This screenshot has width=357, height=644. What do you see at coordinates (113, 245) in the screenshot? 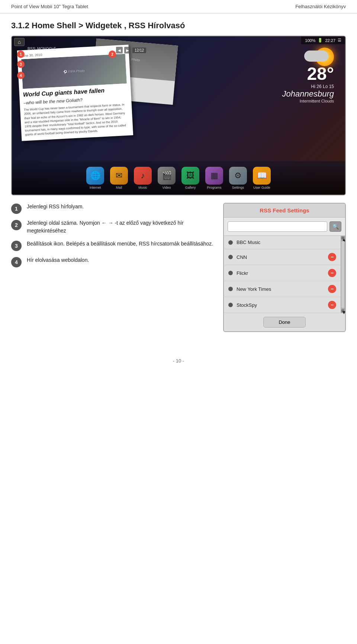
I see `annotation-row-3: 3Beállítások ikon. Belépés a beállítások…` at bounding box center [113, 245].